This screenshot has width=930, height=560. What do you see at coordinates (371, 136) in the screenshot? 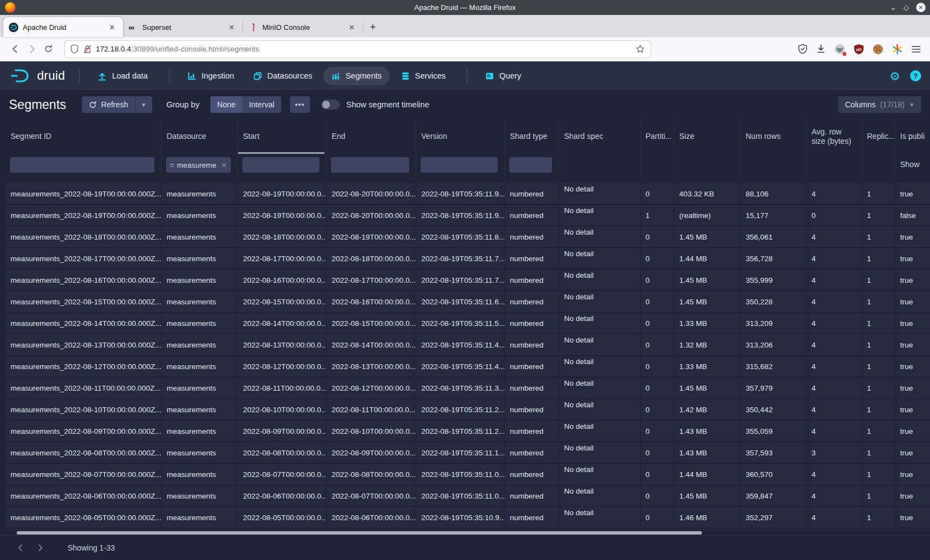
I see `column-header-end: End` at bounding box center [371, 136].